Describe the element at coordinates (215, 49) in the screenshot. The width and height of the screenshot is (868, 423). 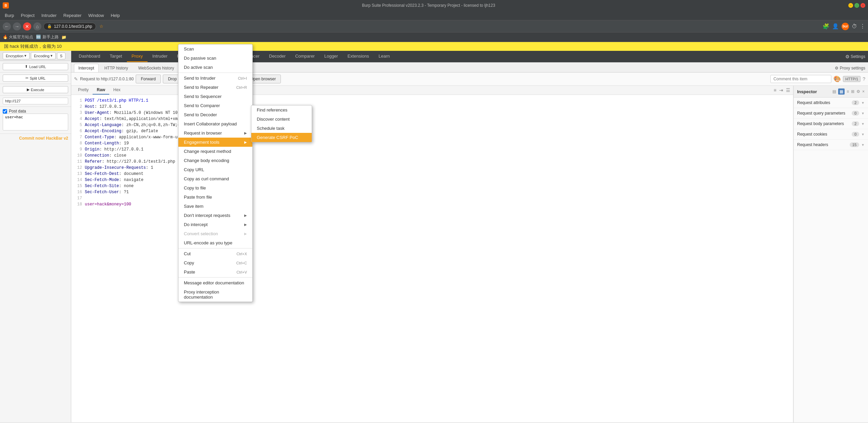
I see `cm-scan: Scan` at that location.